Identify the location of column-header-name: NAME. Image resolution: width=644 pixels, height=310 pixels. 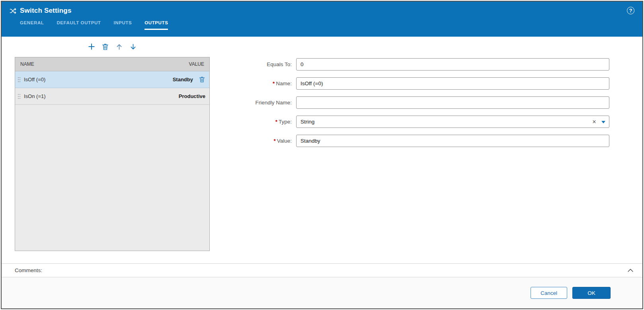
(27, 64).